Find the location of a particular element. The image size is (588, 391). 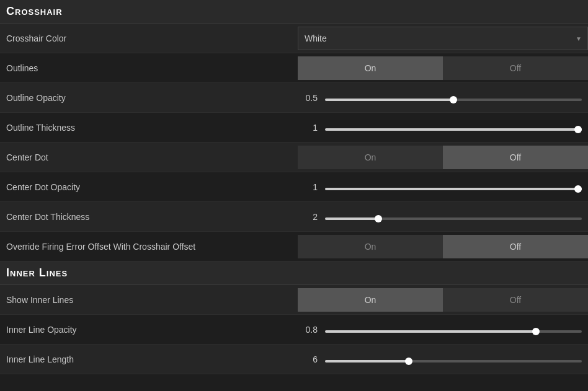

crosshair-color-select: White Black Red Green Blue Yellow Cyan C… is located at coordinates (443, 38).